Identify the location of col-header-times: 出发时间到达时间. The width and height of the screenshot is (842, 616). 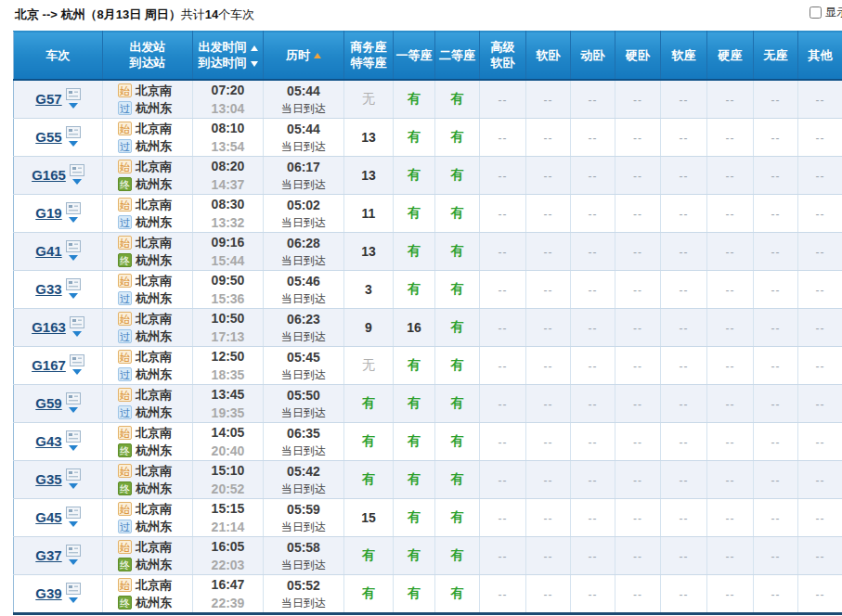
(228, 56).